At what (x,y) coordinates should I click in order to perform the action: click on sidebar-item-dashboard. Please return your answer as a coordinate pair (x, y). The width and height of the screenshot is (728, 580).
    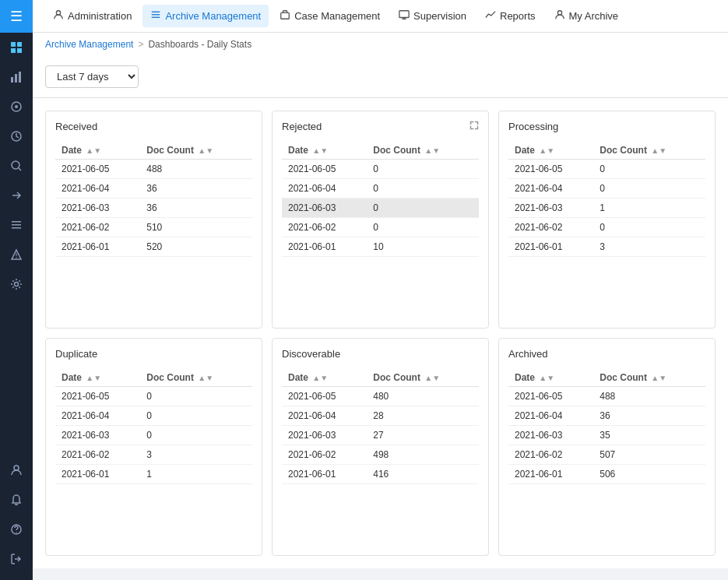
    Looking at the image, I should click on (16, 47).